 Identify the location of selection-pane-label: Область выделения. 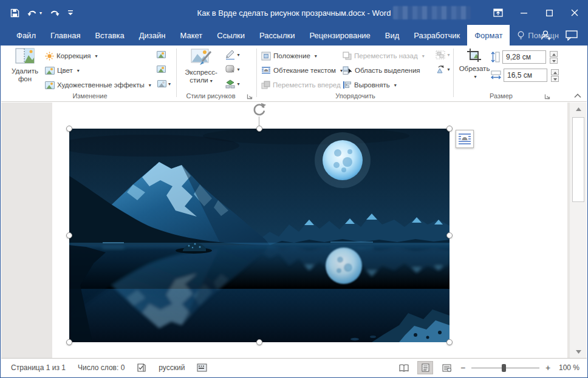
(388, 70).